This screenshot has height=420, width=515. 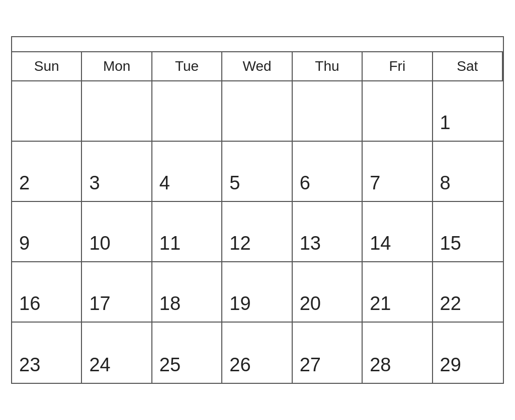 What do you see at coordinates (451, 243) in the screenshot?
I see `day-number: 15` at bounding box center [451, 243].